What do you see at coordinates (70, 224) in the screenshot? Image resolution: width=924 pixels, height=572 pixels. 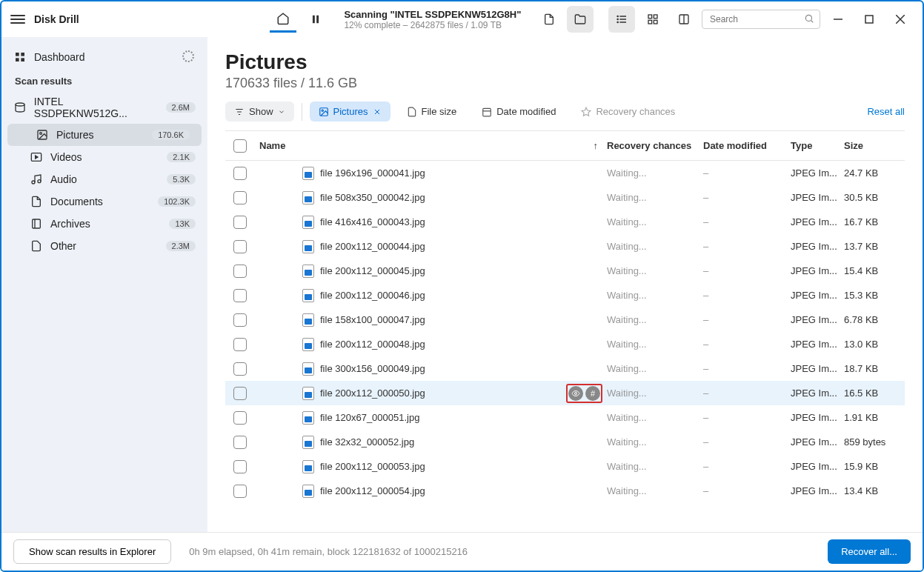 I see `sidebar-item-label: Archives` at bounding box center [70, 224].